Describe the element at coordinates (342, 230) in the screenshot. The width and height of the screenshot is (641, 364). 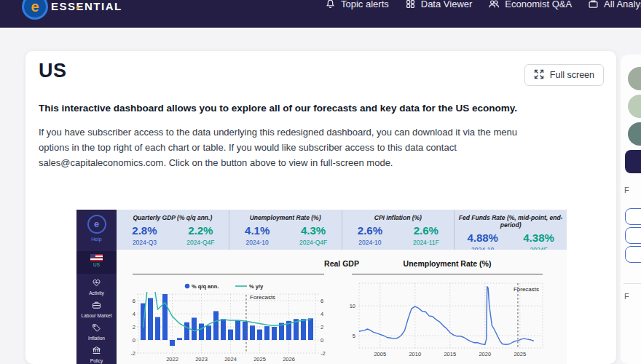
I see `headline-stats-row: Quarterly GDP (% q/q ann.) 2.8%2024-Q3 2…` at that location.